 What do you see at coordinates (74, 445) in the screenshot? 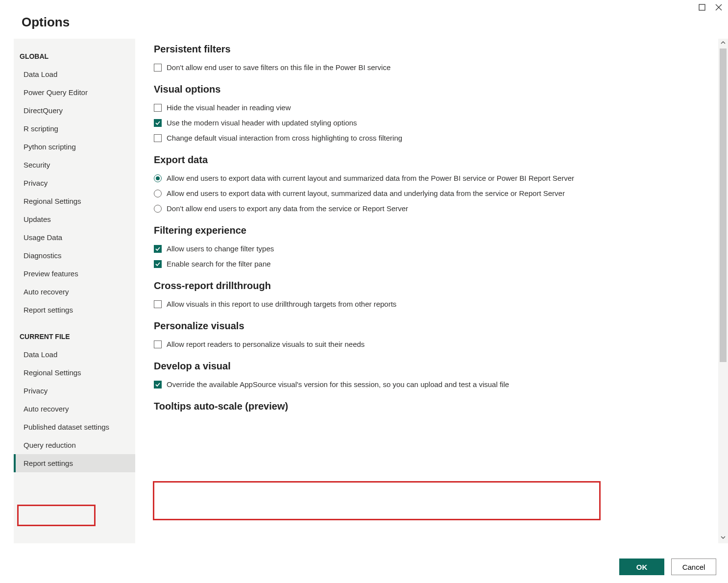
I see `sidebar-item-cf-query-reduction: Query reduction` at bounding box center [74, 445].